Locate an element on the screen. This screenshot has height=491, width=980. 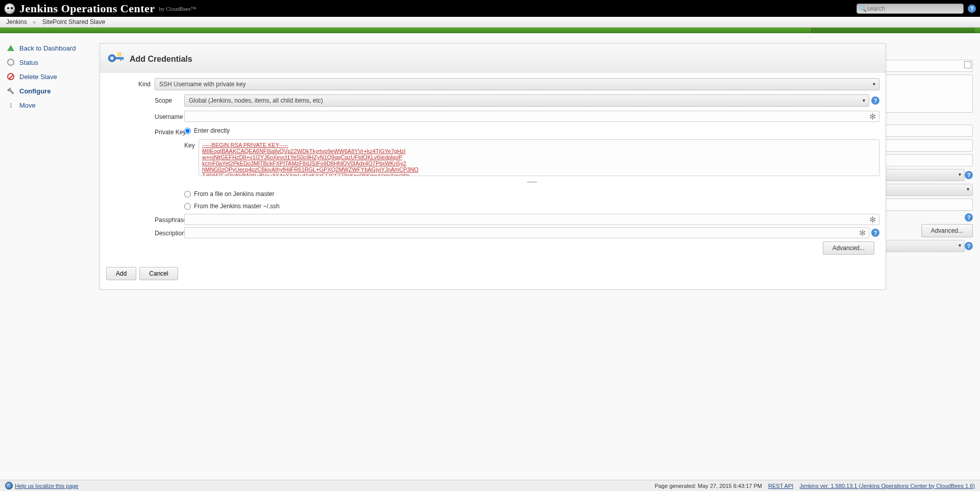
cancel-button: Cancel is located at coordinates (158, 274).